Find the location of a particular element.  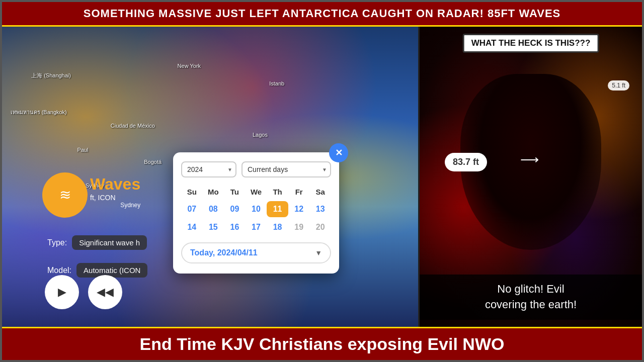

waves-icon: ≋ is located at coordinates (65, 195).